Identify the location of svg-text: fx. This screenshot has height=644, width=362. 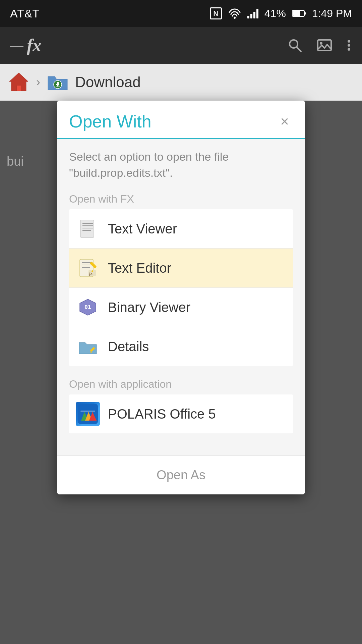
(91, 273).